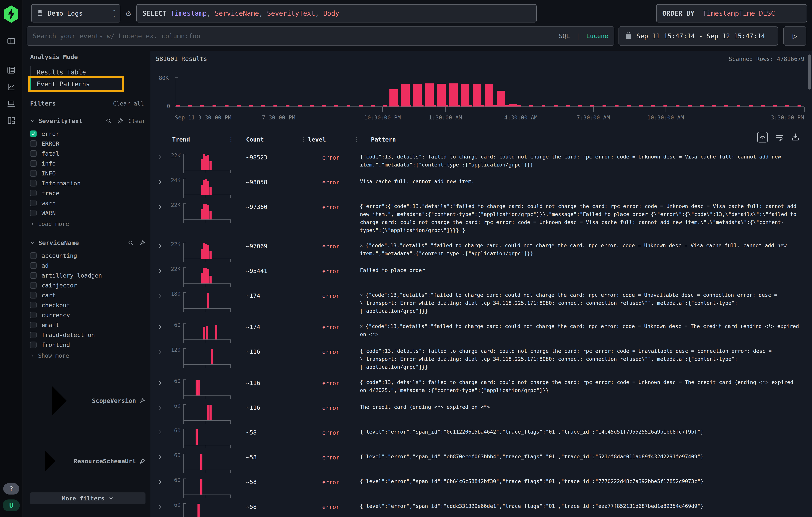  I want to click on filter-group-servicename: ServiceName, so click(88, 243).